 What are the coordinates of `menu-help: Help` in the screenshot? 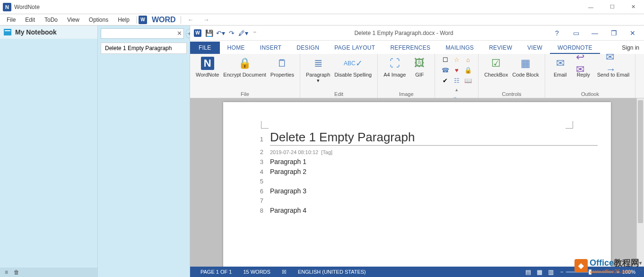 It's located at (124, 20).